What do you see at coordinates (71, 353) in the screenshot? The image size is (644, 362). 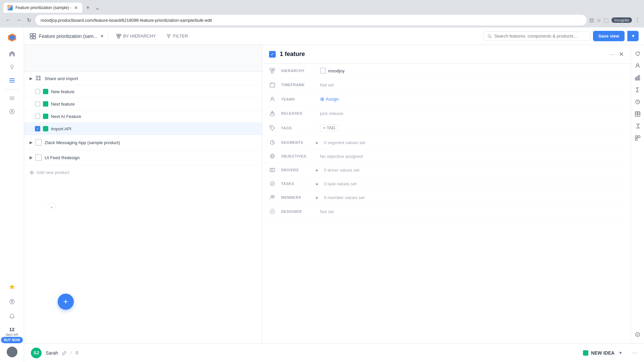 I see `edit-slash-icon: ⁄` at bounding box center [71, 353].